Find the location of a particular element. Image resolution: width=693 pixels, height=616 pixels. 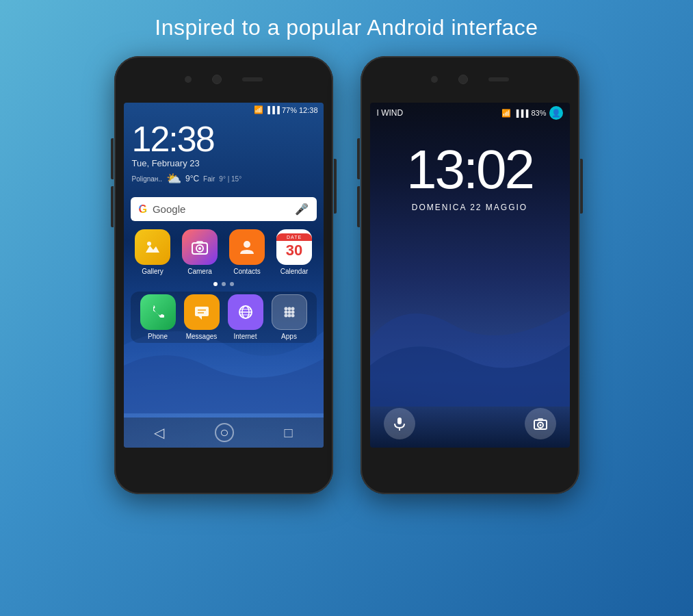

page-dots is located at coordinates (224, 283).